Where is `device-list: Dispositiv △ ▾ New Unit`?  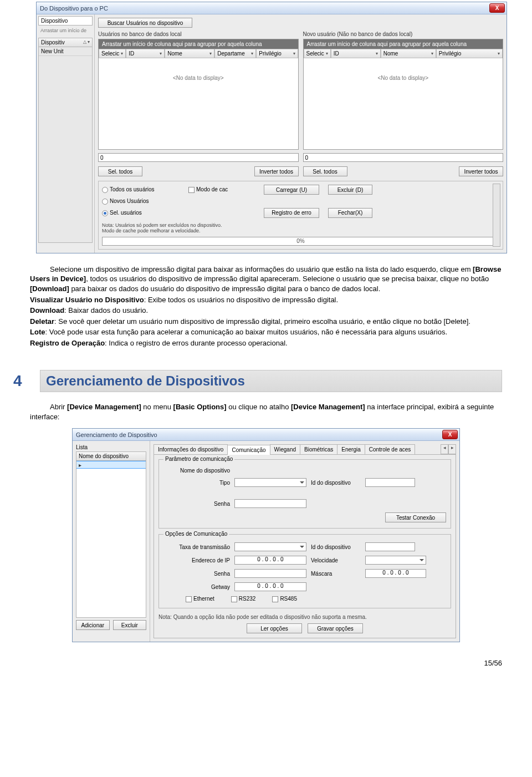 device-list: Dispositiv △ ▾ New Unit is located at coordinates (65, 140).